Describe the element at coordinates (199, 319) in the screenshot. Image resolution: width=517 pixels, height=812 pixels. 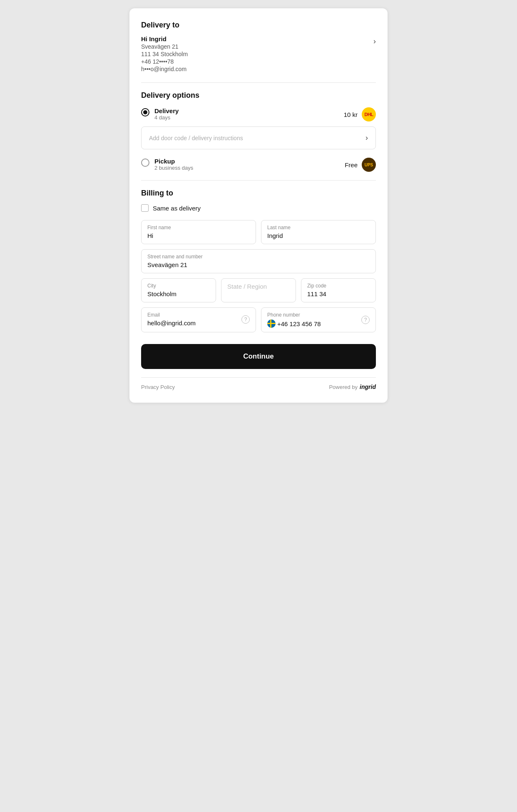
I see `email-field-inner: Email hello@ingrid.com ?` at that location.